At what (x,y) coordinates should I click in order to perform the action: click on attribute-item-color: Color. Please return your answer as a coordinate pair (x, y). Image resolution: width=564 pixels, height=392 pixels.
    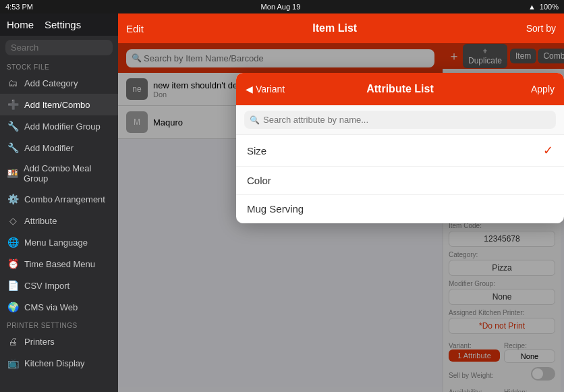
    Looking at the image, I should click on (400, 181).